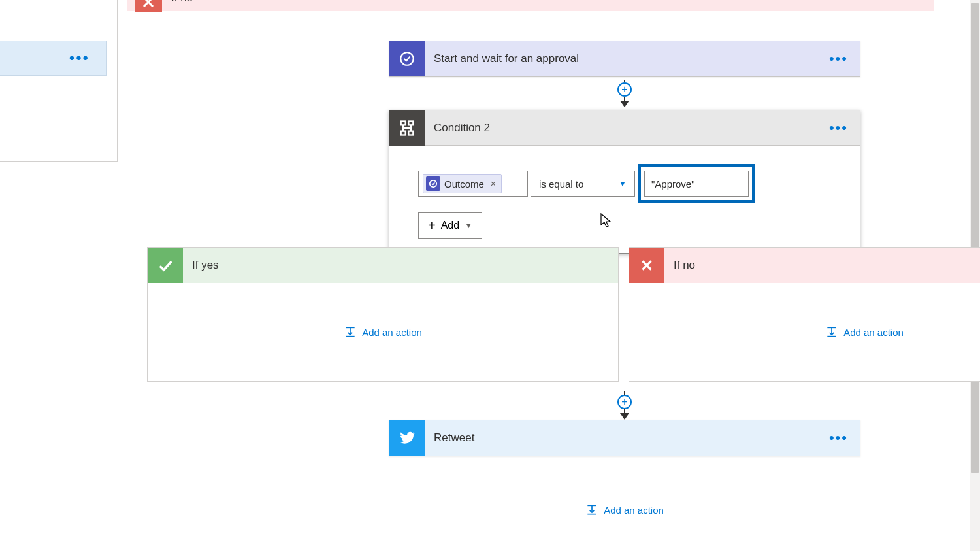 This screenshot has height=551, width=980. What do you see at coordinates (165, 265) in the screenshot?
I see `check-icon` at bounding box center [165, 265].